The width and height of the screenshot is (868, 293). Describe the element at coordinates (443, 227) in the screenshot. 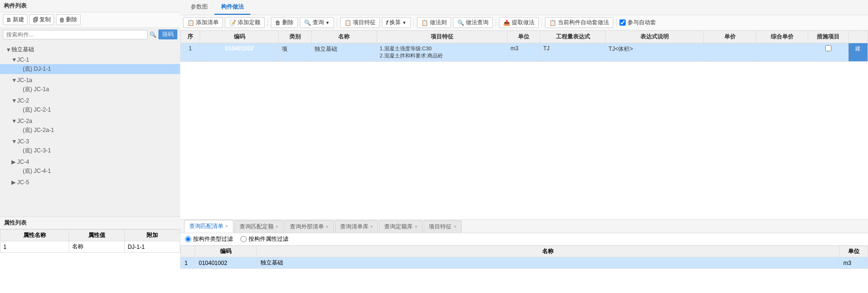

I see `bottom-tab-item-feature: 项目特征 ×` at that location.